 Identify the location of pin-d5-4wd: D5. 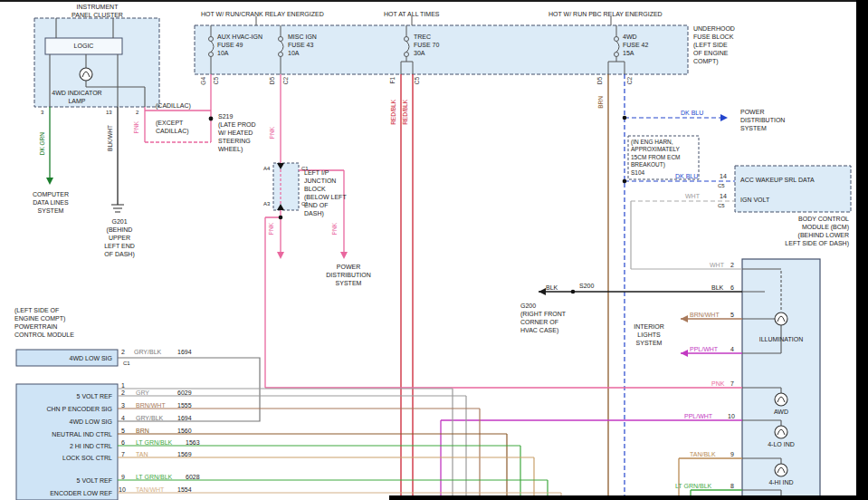
(601, 81).